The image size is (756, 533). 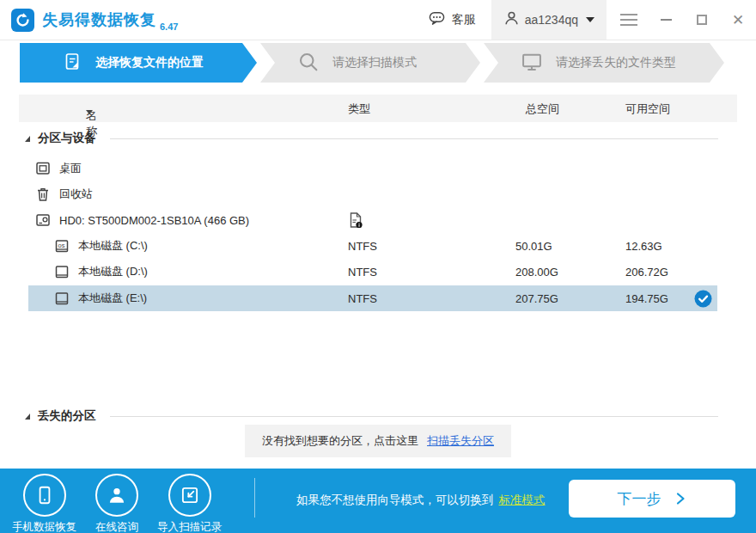 I want to click on step-wizard: 选择恢复文件的位置 请选择扫描模式 请选择丢失的文件类型, so click(x=378, y=63).